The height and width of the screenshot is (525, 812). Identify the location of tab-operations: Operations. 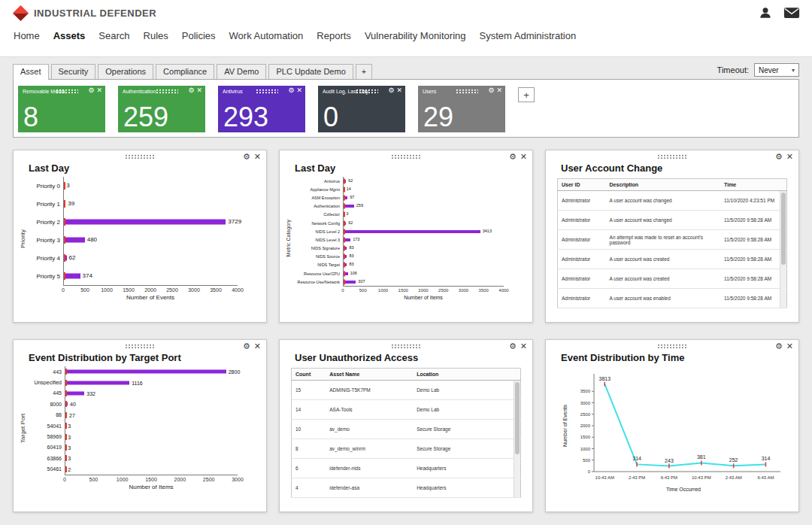
(126, 71).